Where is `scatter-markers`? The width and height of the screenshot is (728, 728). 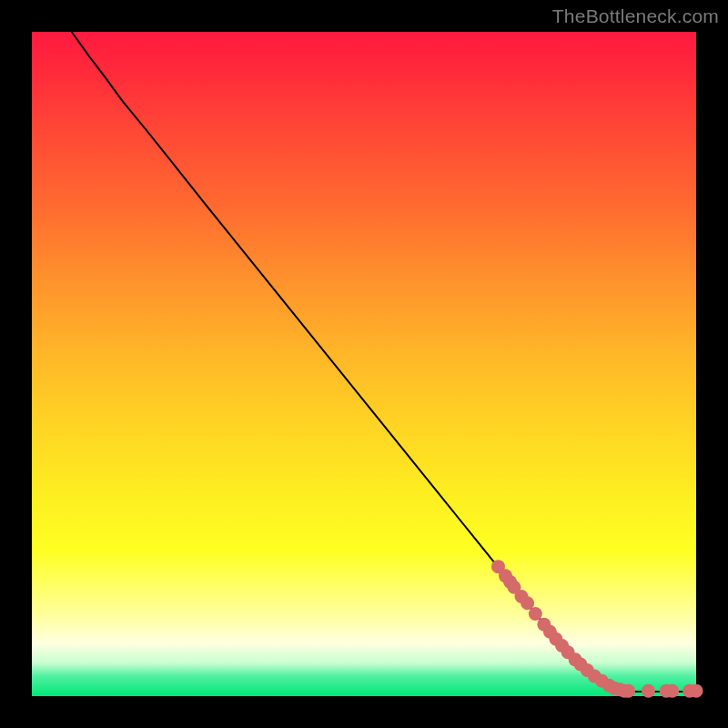 scatter-markers is located at coordinates (597, 629).